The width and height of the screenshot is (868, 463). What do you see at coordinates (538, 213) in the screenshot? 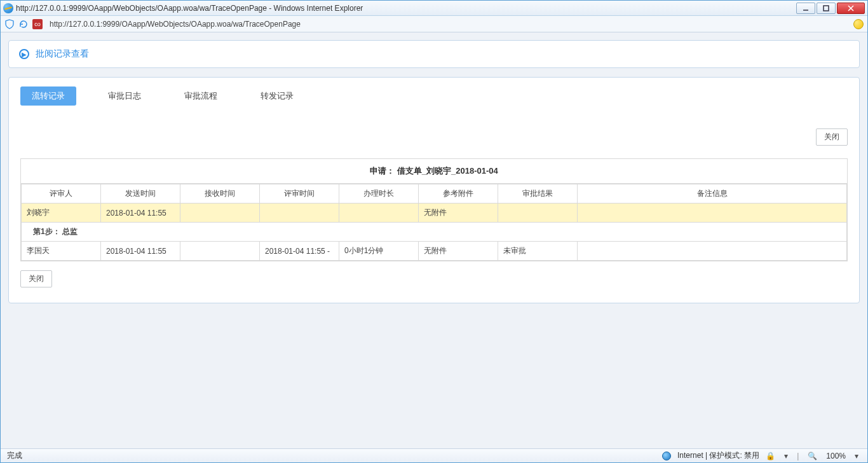
I see `cell-result` at bounding box center [538, 213].